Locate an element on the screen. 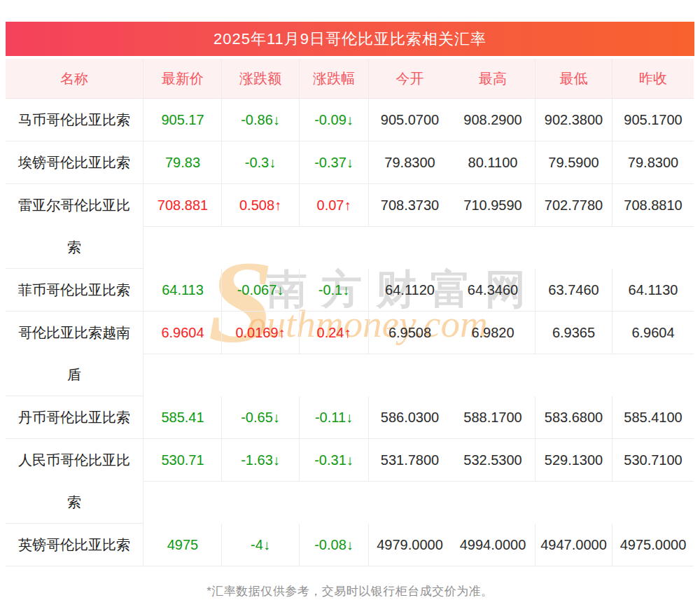 The width and height of the screenshot is (700, 614). change-amount-cell: 0.0169↑ is located at coordinates (260, 333).